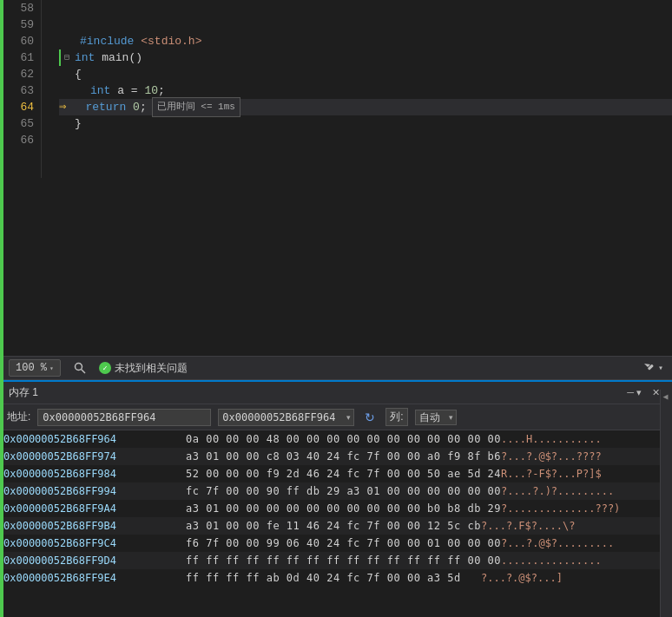 The width and height of the screenshot is (672, 617). I want to click on mem-addr-6: 0x00000052B68FF9C4, so click(95, 543).